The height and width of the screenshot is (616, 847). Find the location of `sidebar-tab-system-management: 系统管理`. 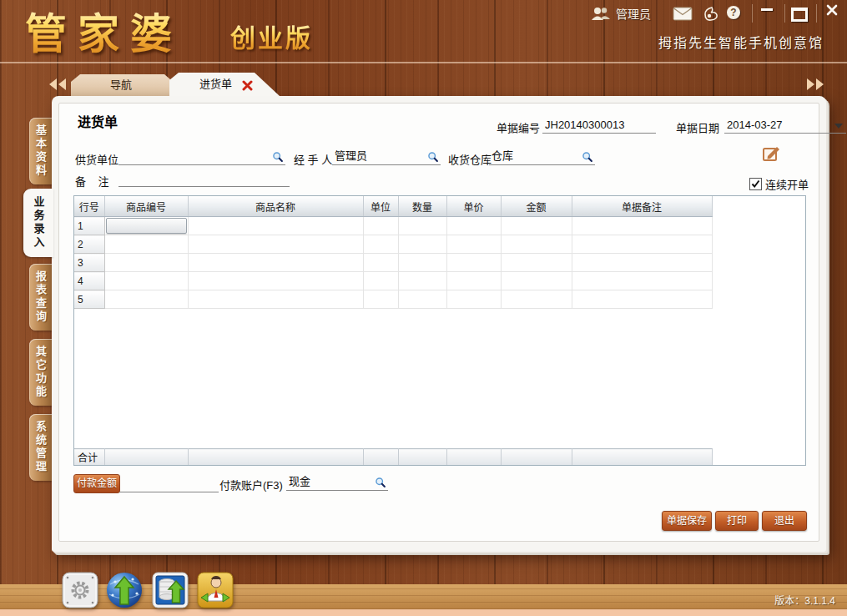

sidebar-tab-system-management: 系统管理 is located at coordinates (40, 447).